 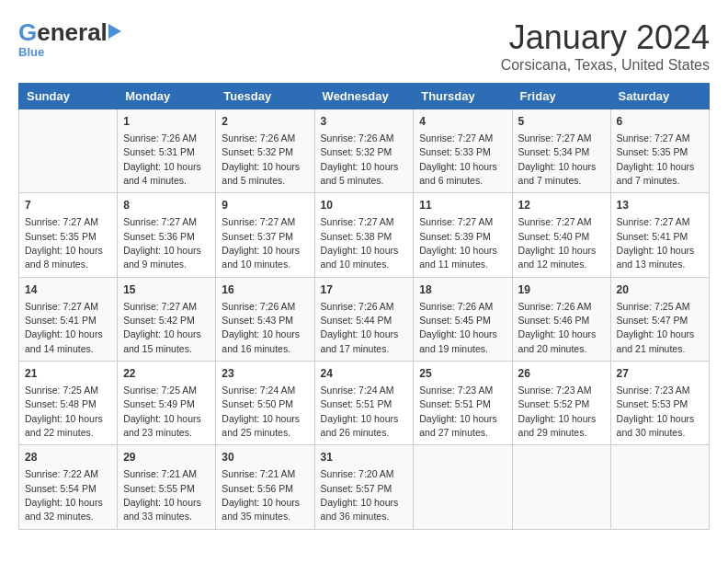 What do you see at coordinates (261, 425) in the screenshot?
I see `day-daylight: Daylight: 10 hours and 25 minutes.` at bounding box center [261, 425].